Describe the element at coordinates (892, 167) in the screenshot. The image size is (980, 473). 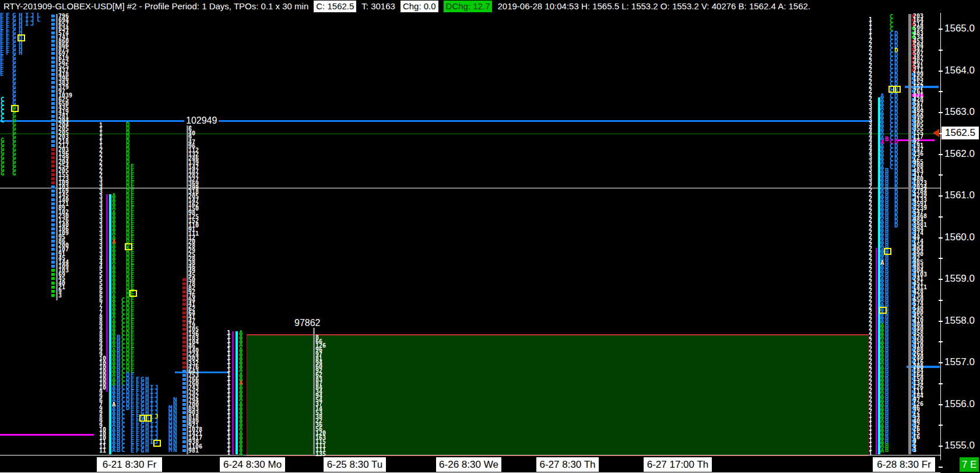
I see `tpo-letter: C` at that location.